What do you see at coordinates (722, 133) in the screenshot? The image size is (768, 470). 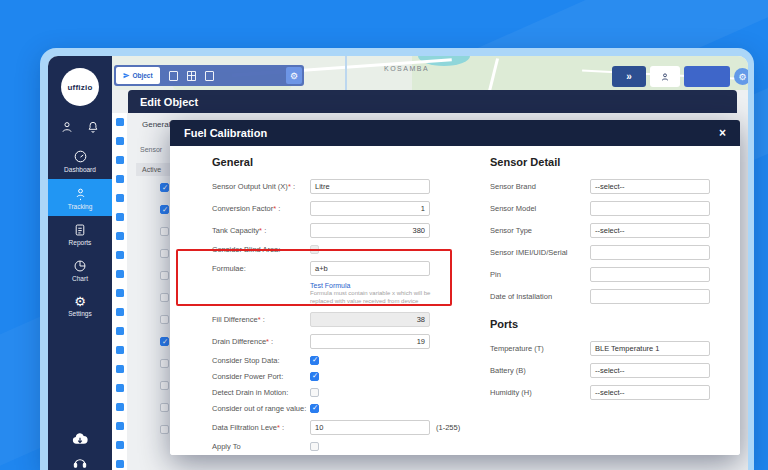 I see `close-icon: ×` at bounding box center [722, 133].